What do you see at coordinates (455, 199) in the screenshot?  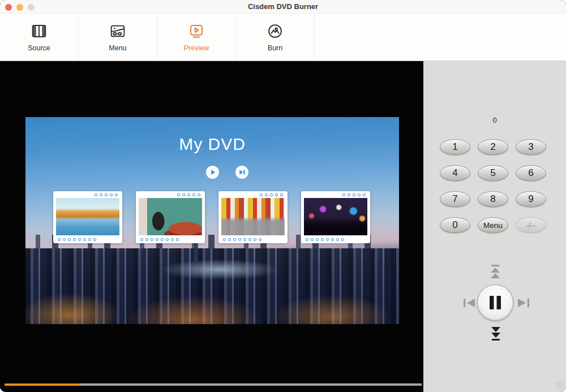 I see `key-7: 7` at bounding box center [455, 199].